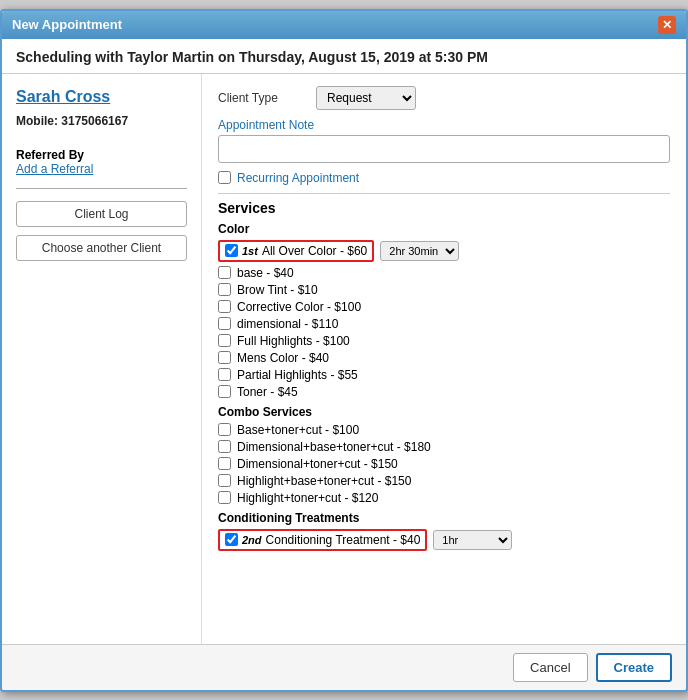  I want to click on allover-checkbox, so click(232, 250).